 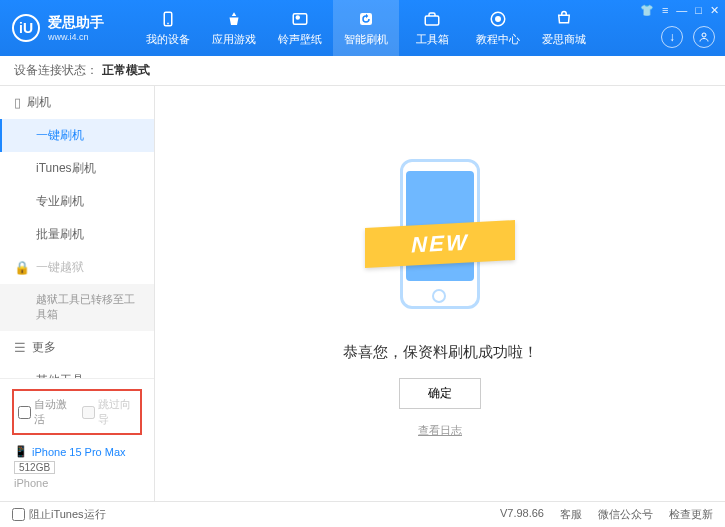 What do you see at coordinates (126, 70) in the screenshot?
I see `status-value: 正常模式` at bounding box center [126, 70].